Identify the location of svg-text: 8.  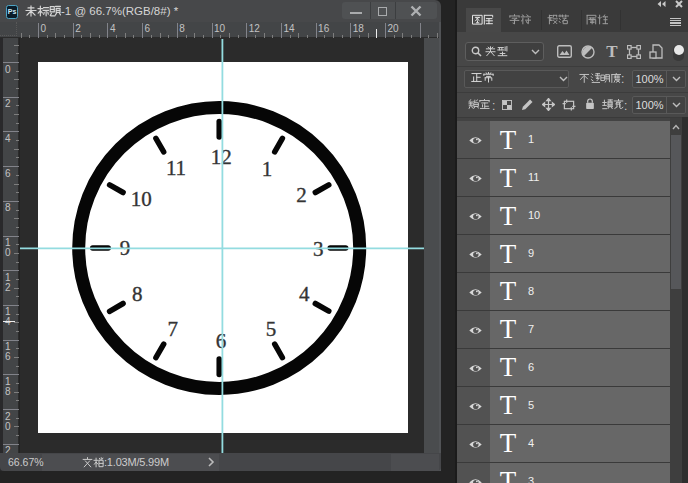
(138, 294).